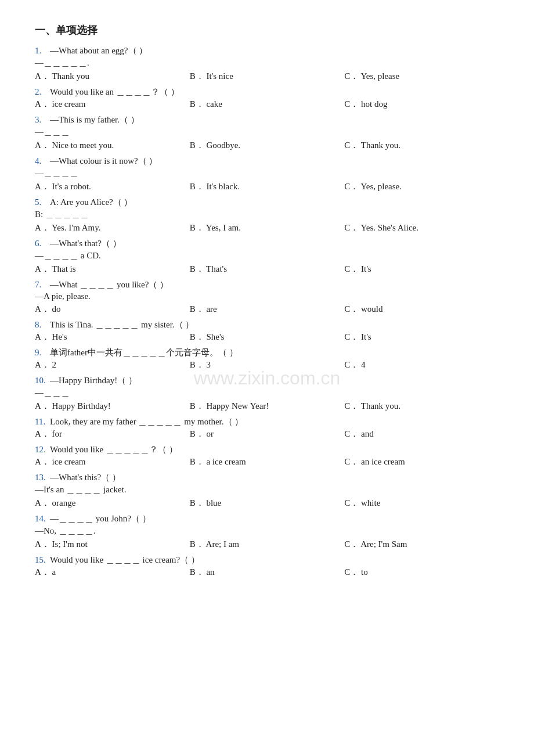 The image size is (534, 756). Describe the element at coordinates (41, 92) in the screenshot. I see `question-number: 2.` at that location.